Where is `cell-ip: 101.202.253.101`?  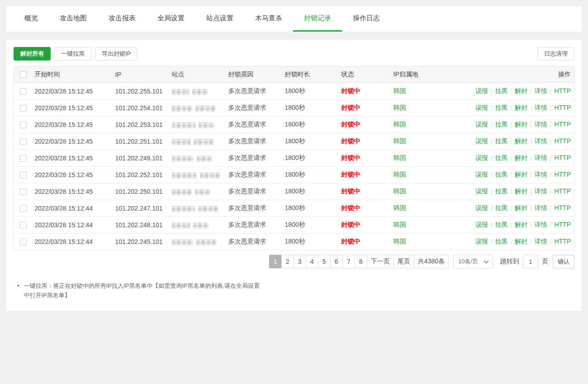
cell-ip: 101.202.253.101 is located at coordinates (142, 125).